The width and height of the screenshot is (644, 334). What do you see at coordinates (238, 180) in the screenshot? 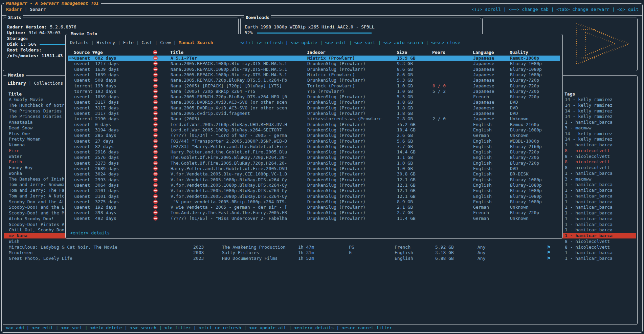
I see `result-title: V.for.Vendetta.2005.1080p.BluRay.DTS.x26…` at bounding box center [238, 180].